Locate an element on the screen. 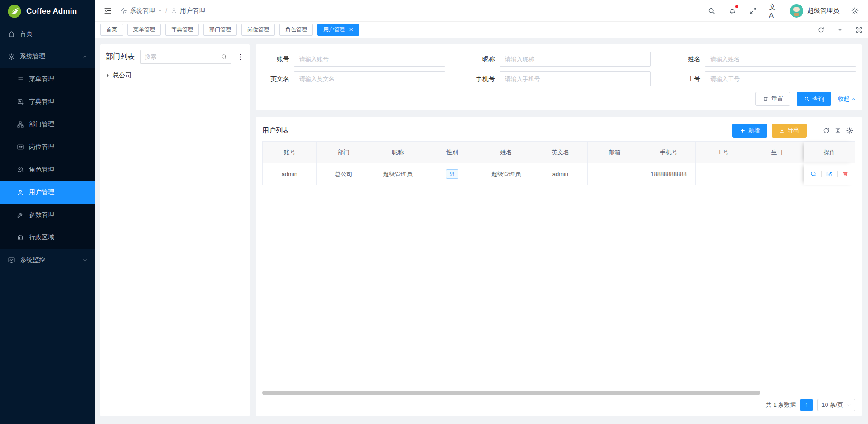  page-size-select: 10 条/页 is located at coordinates (836, 405).